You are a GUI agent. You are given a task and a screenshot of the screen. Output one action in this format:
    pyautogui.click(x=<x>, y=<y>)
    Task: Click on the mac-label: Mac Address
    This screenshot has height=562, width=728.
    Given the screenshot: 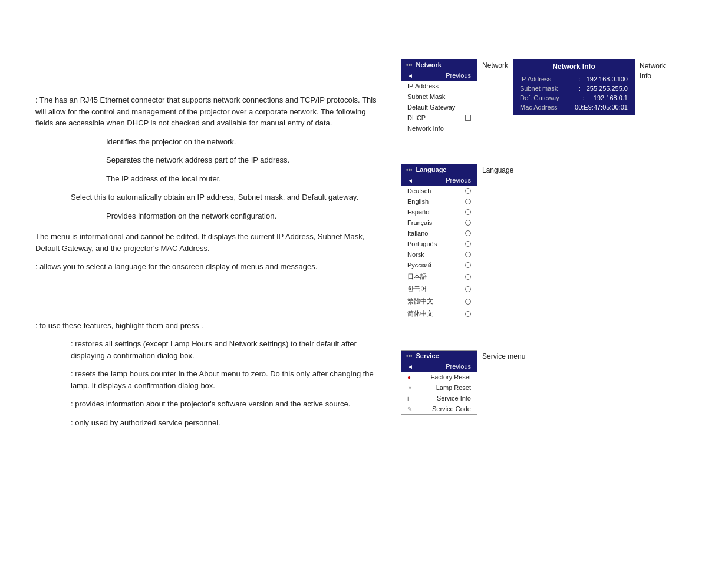 What is the action you would take?
    pyautogui.click(x=546, y=107)
    